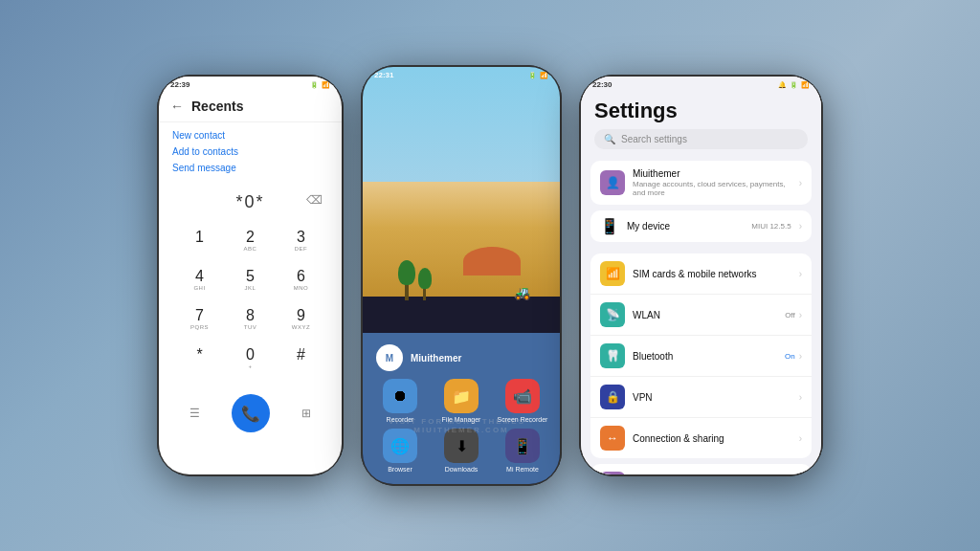  What do you see at coordinates (791, 356) in the screenshot?
I see `bluetooth-status: On` at bounding box center [791, 356].